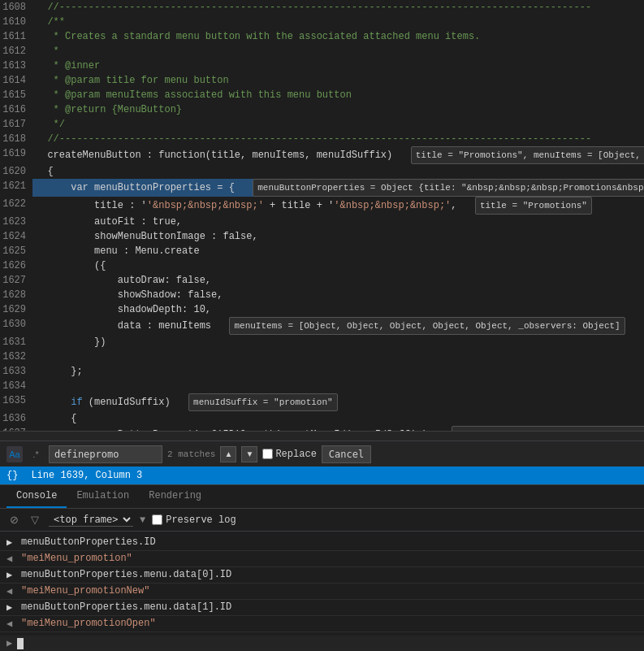 The height and width of the screenshot is (651, 644). Describe the element at coordinates (37, 497) in the screenshot. I see `devtools-tab-console: Console` at that location.